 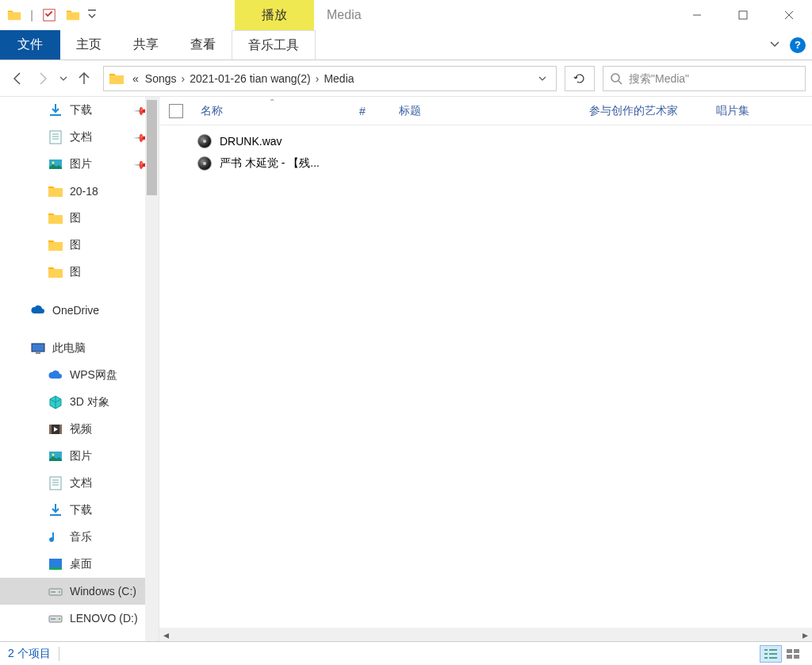 I want to click on tree-item: 文档📌, so click(x=79, y=137).